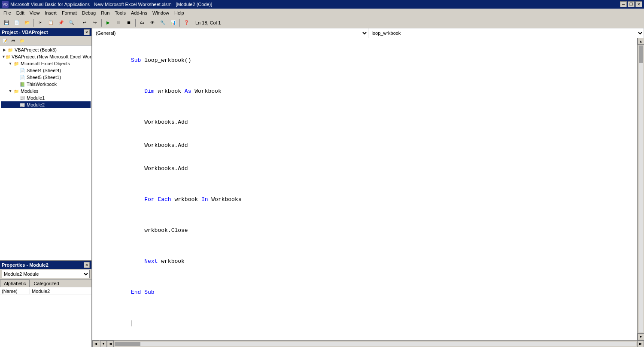 This screenshot has height=347, width=644. Describe the element at coordinates (46, 98) in the screenshot. I see `tree-node-module1: ▶ 📰 Module1` at that location.